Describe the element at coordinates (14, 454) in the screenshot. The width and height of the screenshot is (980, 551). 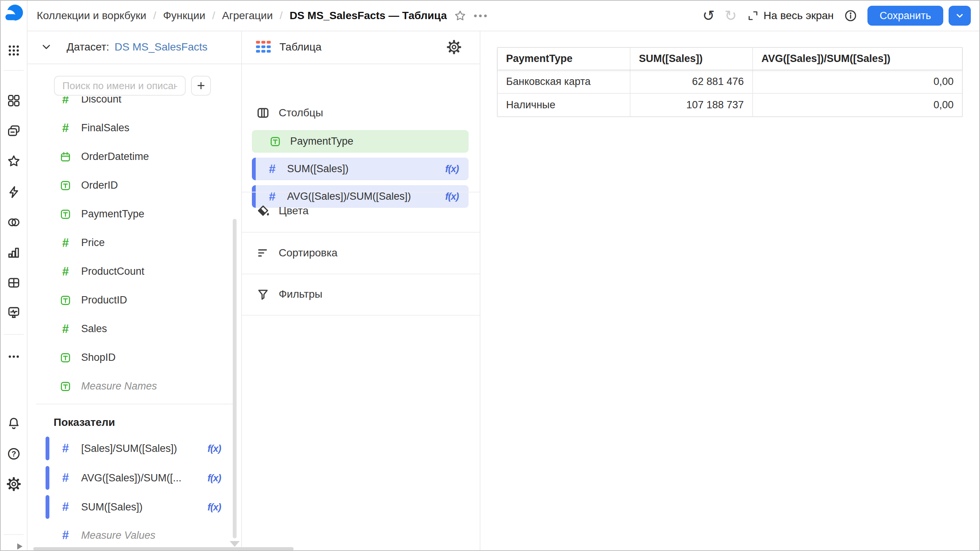
I see `help-icon: ?` at that location.